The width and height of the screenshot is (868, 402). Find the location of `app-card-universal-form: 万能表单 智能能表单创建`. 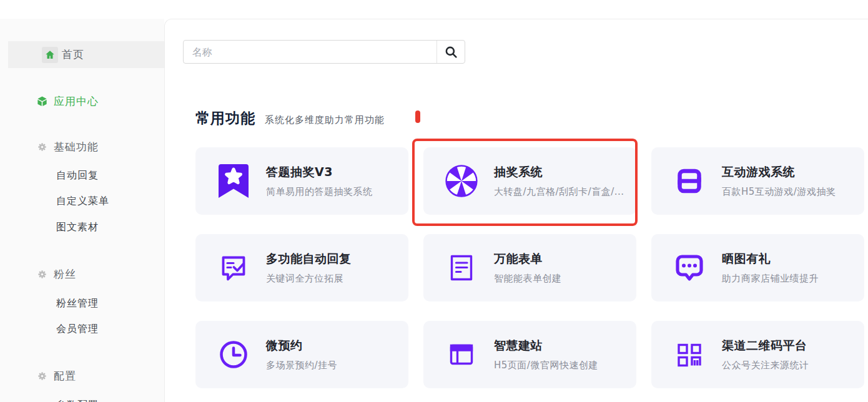

app-card-universal-form: 万能表单 智能能表单创建 is located at coordinates (530, 268).